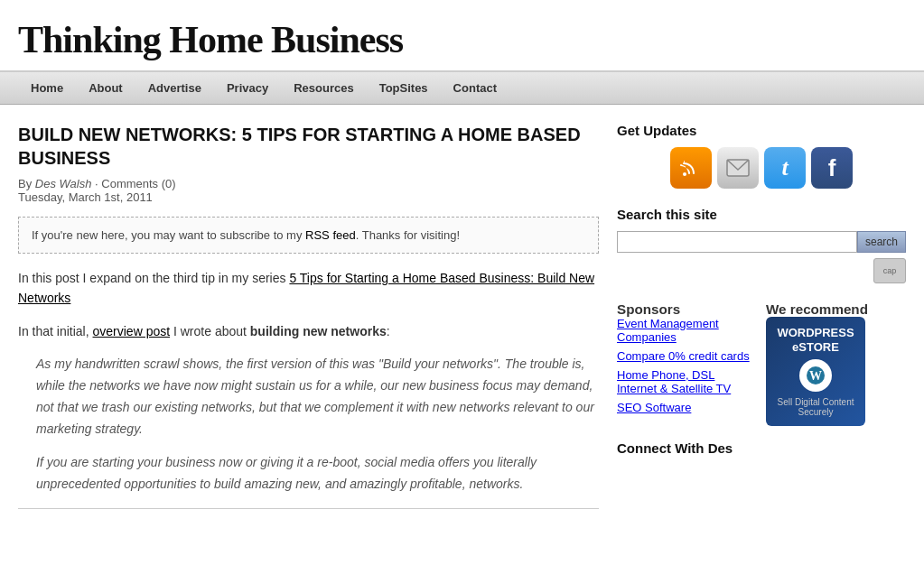 Image resolution: width=924 pixels, height=565 pixels. I want to click on sponsors-list: Event Management Companies Compare 0% cr…, so click(686, 366).